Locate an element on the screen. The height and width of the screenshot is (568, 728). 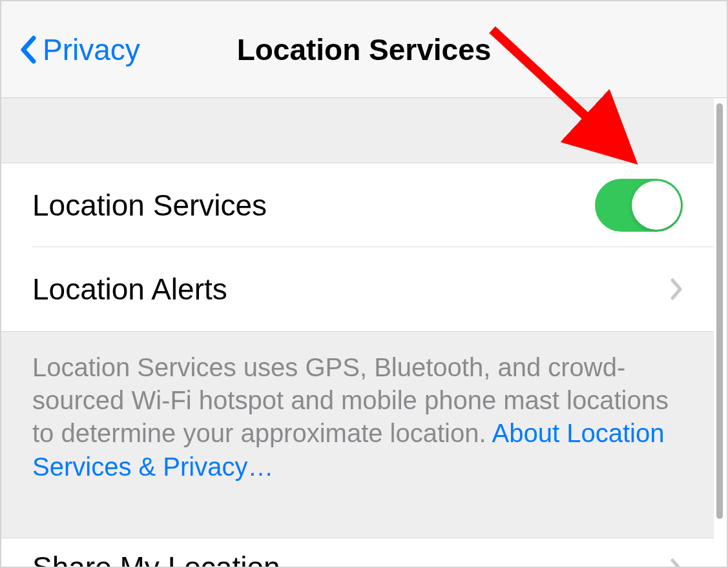
location-alerts-row: Location Alerts is located at coordinates (358, 289).